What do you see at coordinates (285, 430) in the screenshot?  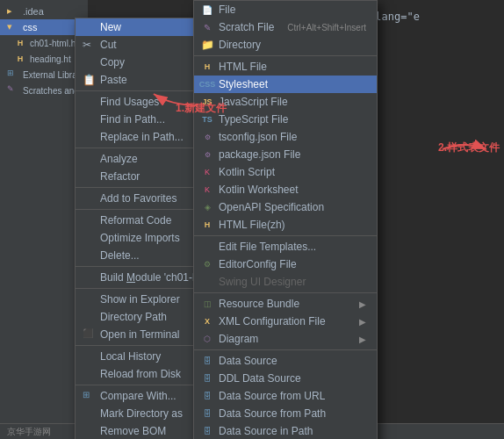 I see `submenu-item-source-in-path: 🗄 Data Source in Path` at bounding box center [285, 430].